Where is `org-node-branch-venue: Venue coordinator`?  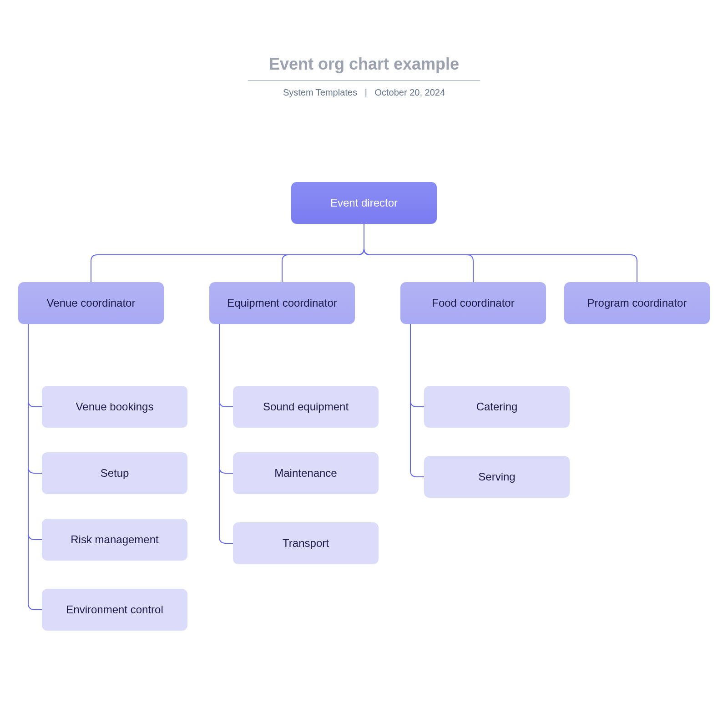 org-node-branch-venue: Venue coordinator is located at coordinates (91, 303).